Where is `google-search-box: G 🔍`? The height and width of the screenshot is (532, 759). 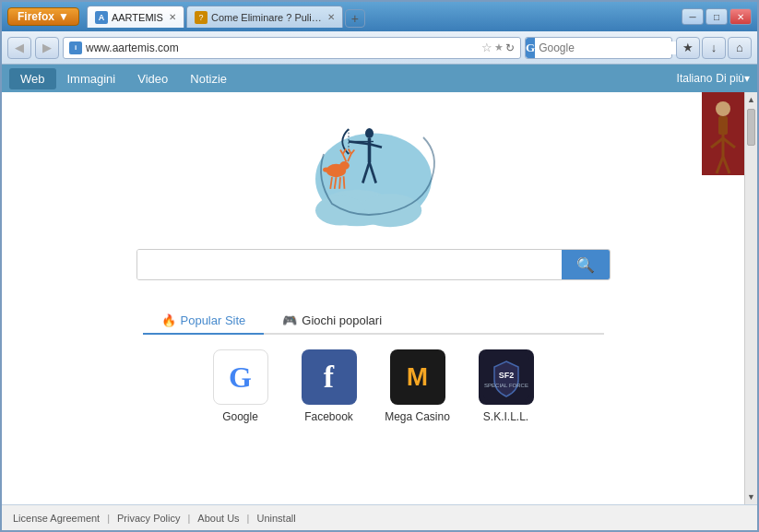
google-search-box: G 🔍 is located at coordinates (599, 48).